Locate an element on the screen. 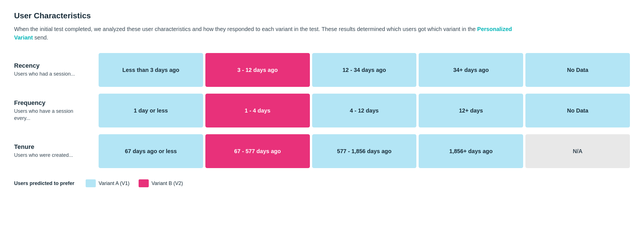 Image resolution: width=644 pixels, height=251 pixels. characteristic-label-frequency: FrequencyUsers who have a session every.… is located at coordinates (56, 111).